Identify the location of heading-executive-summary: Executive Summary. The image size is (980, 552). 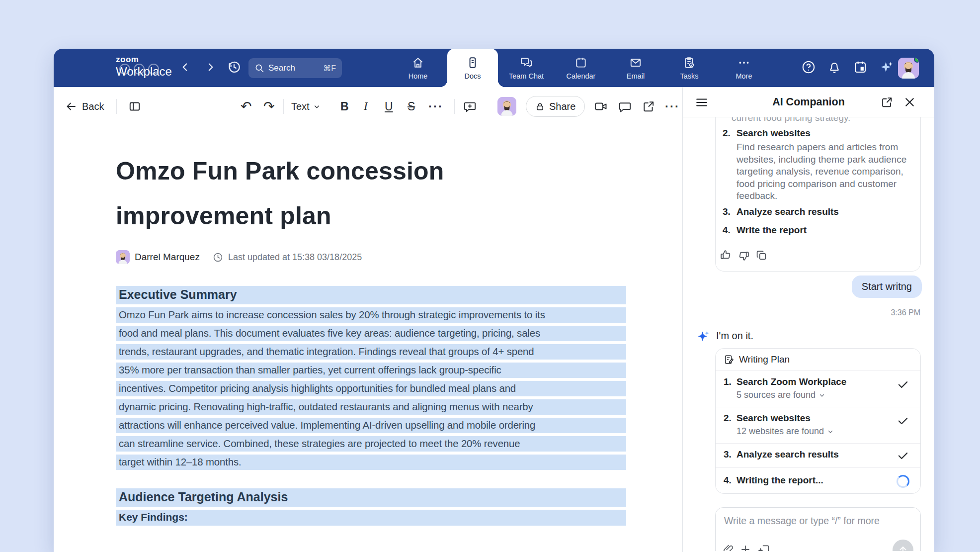
(371, 295).